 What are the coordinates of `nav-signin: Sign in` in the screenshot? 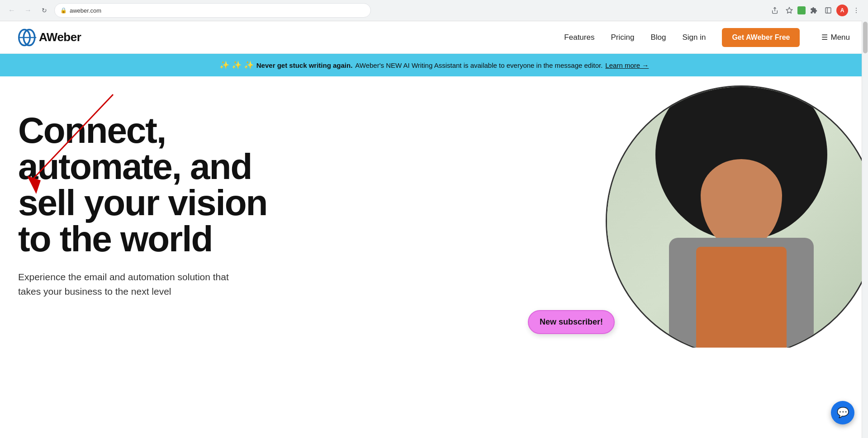 It's located at (694, 38).